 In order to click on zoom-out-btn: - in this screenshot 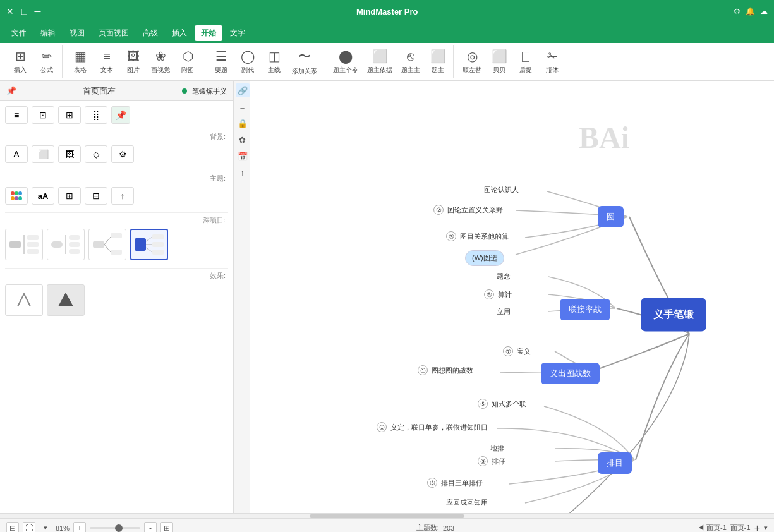, I will do `click(150, 527)`.